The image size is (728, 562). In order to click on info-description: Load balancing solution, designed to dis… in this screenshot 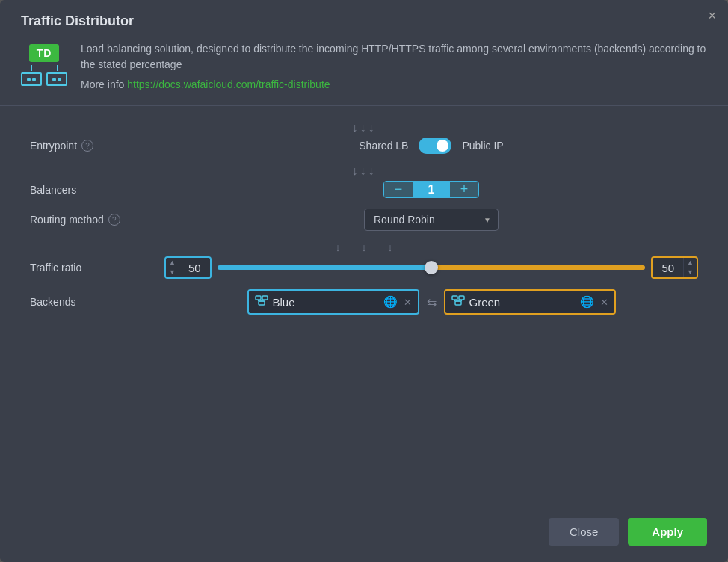, I will do `click(394, 57)`.